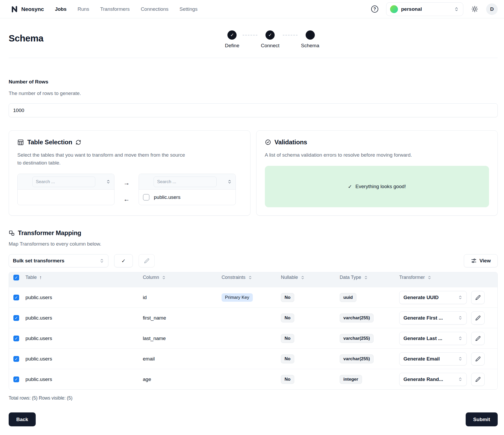 This screenshot has width=504, height=435. I want to click on table-row: ✓ public.users last_name No varchar(255)…, so click(253, 338).